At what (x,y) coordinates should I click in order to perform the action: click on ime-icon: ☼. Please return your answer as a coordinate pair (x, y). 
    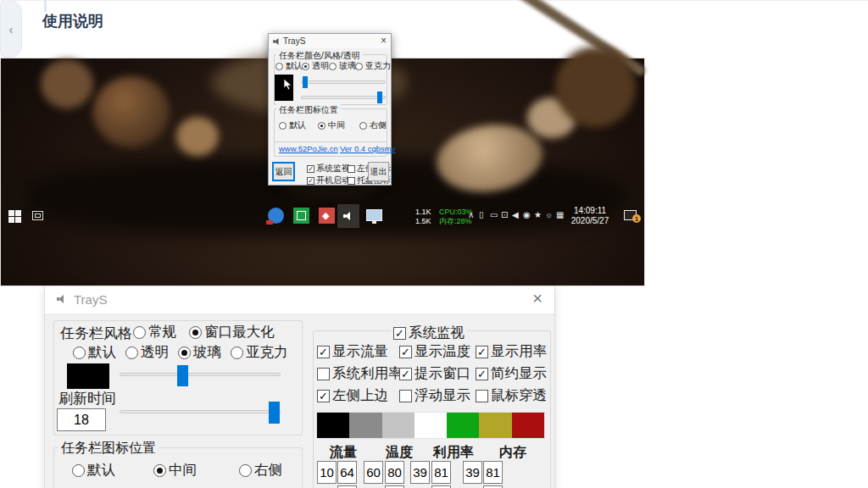
    Looking at the image, I should click on (549, 215).